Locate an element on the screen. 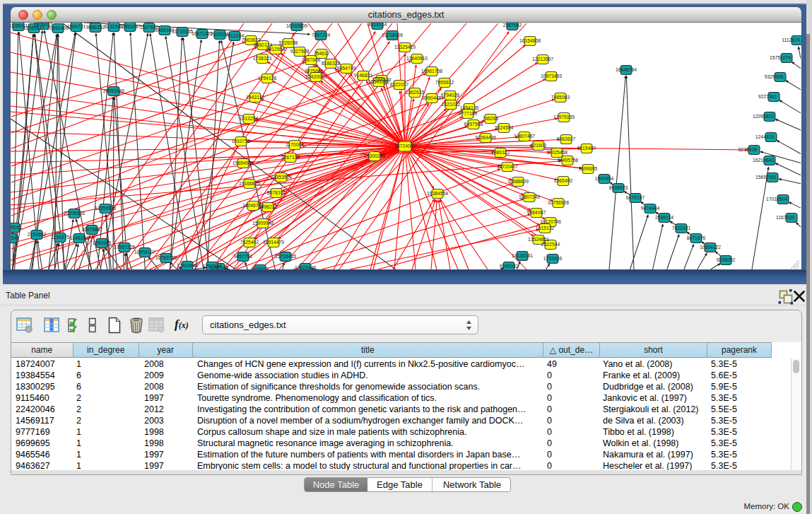 Image resolution: width=812 pixels, height=514 pixels. svg-text: 1167539 is located at coordinates (785, 218).